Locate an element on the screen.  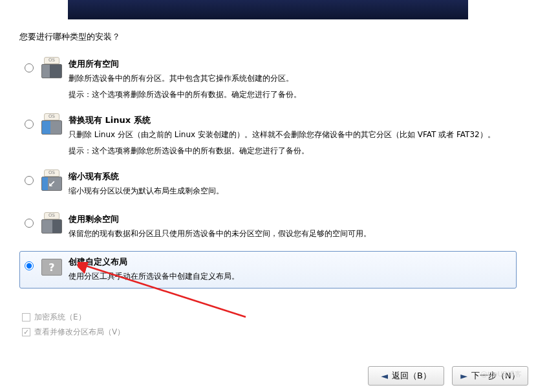
disk-icon-all: OS is located at coordinates (52, 69).